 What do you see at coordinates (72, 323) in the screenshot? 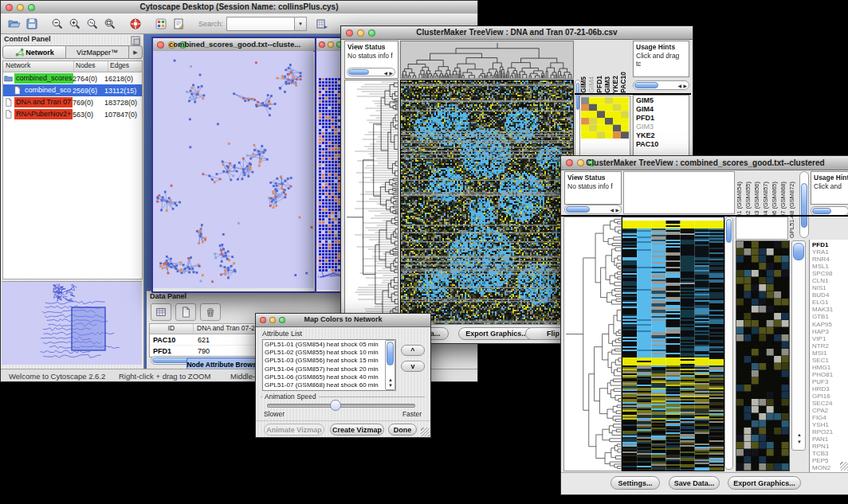
I see `network-overview-minimap` at bounding box center [72, 323].